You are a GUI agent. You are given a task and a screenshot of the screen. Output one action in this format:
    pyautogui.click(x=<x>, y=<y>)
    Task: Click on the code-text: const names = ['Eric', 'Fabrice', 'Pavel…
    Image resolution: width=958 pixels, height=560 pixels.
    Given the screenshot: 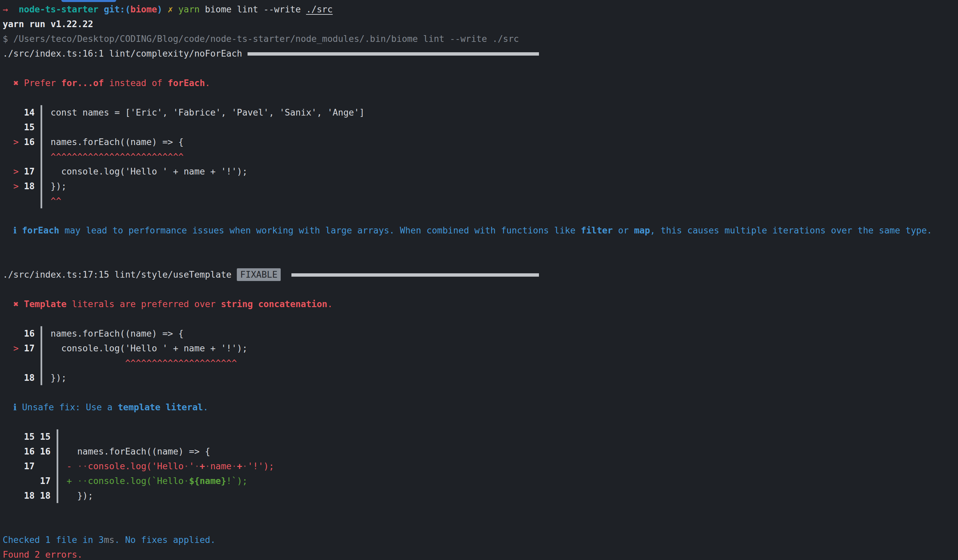 What is the action you would take?
    pyautogui.click(x=205, y=113)
    